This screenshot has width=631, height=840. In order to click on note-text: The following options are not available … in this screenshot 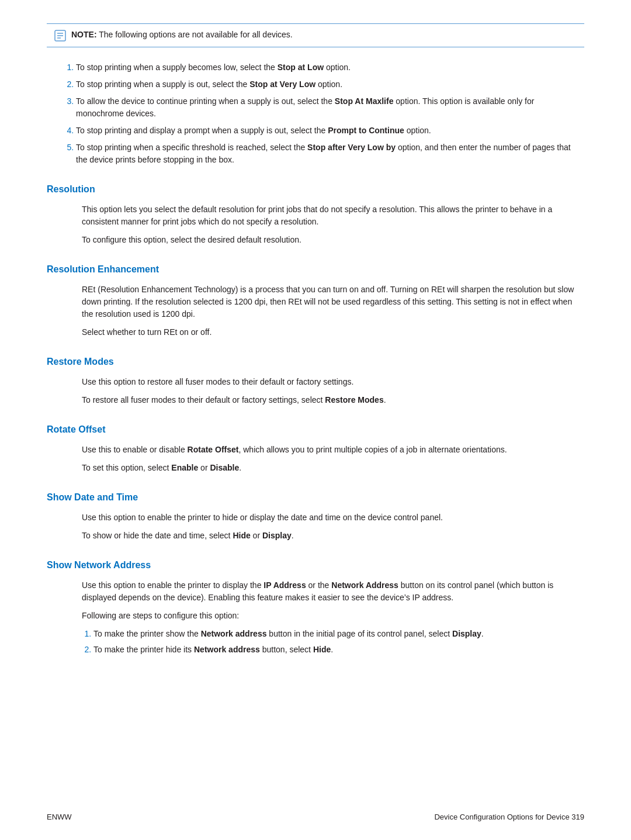, I will do `click(196, 34)`.